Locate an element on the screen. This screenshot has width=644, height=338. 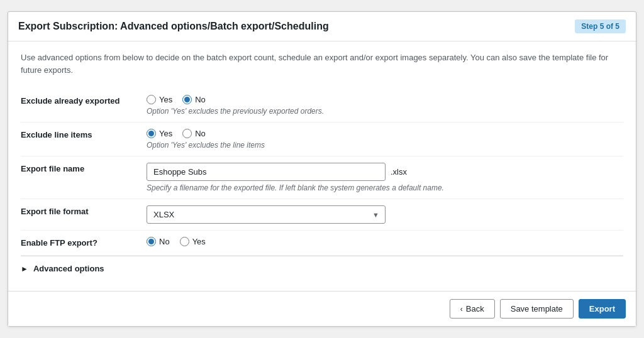
export-file-format-control: XLSX CSV XLS ▼ is located at coordinates (385, 215).